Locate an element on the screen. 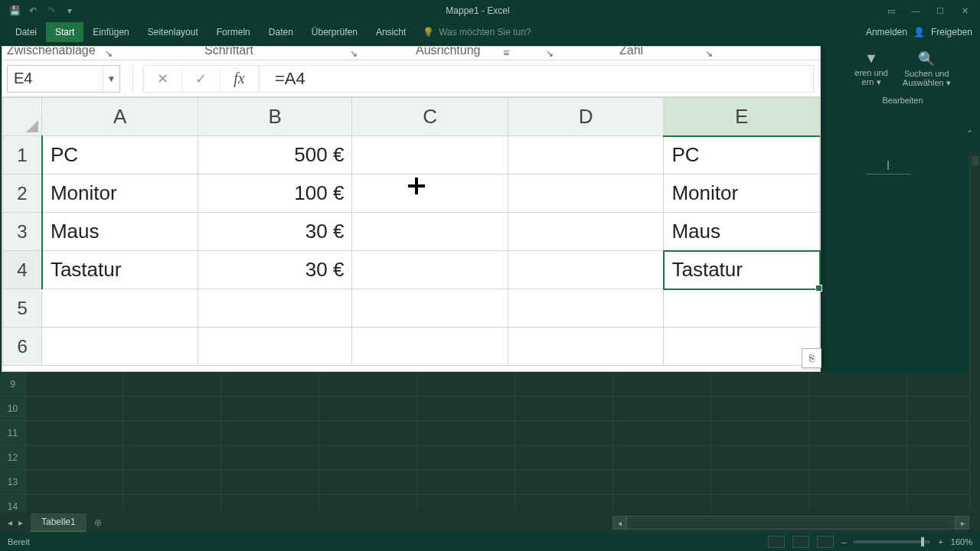 The image size is (980, 551). zoom-level: 160% is located at coordinates (962, 542).